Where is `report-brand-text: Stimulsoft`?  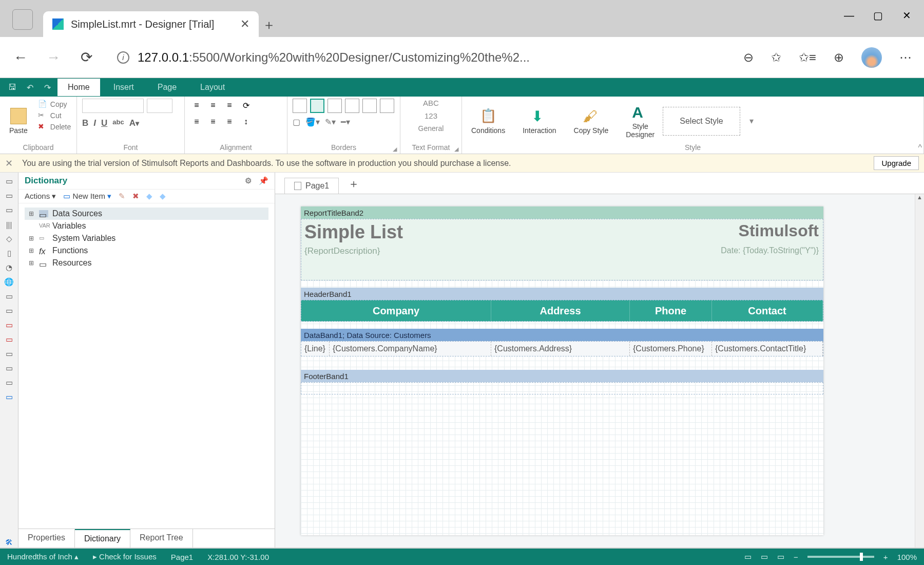
report-brand-text: Stimulsoft is located at coordinates (779, 231).